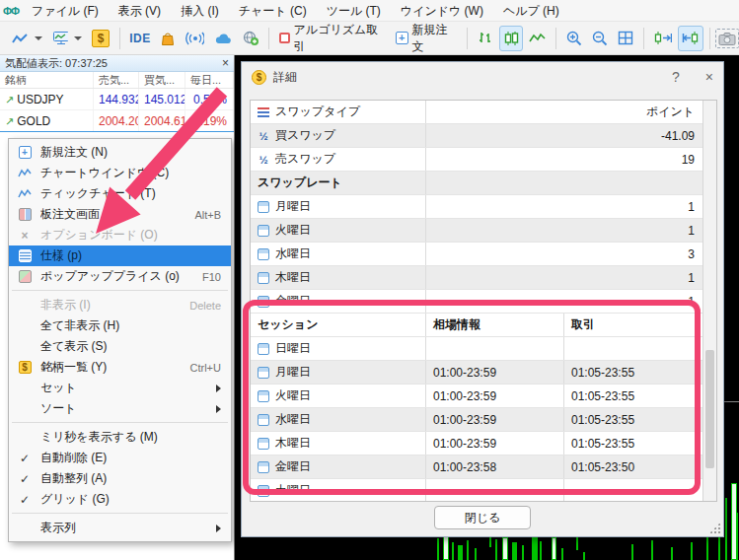 Image resolution: width=739 pixels, height=560 pixels. I want to click on menu-item: ポップアッププライス (o)F10, so click(120, 276).